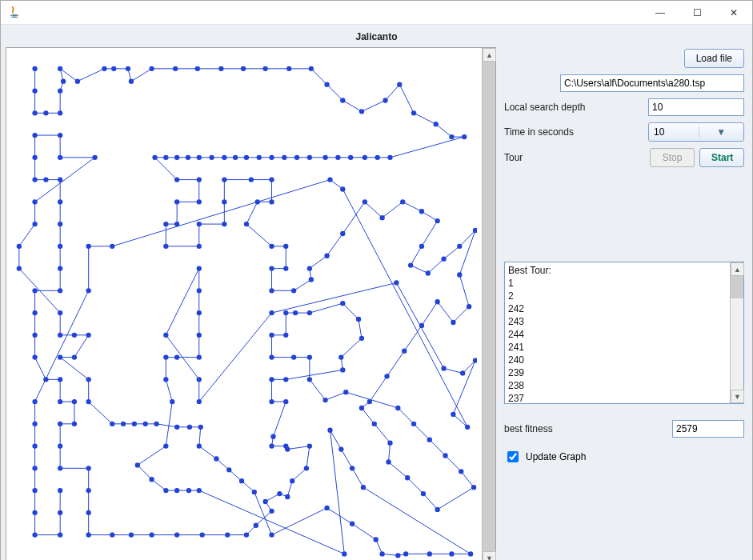  Describe the element at coordinates (696, 107) in the screenshot. I see `search-depth-field` at that location.